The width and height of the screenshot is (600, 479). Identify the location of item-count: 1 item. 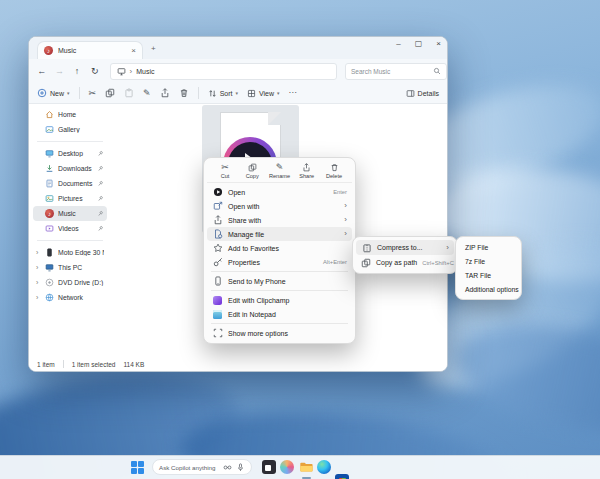
(46, 364).